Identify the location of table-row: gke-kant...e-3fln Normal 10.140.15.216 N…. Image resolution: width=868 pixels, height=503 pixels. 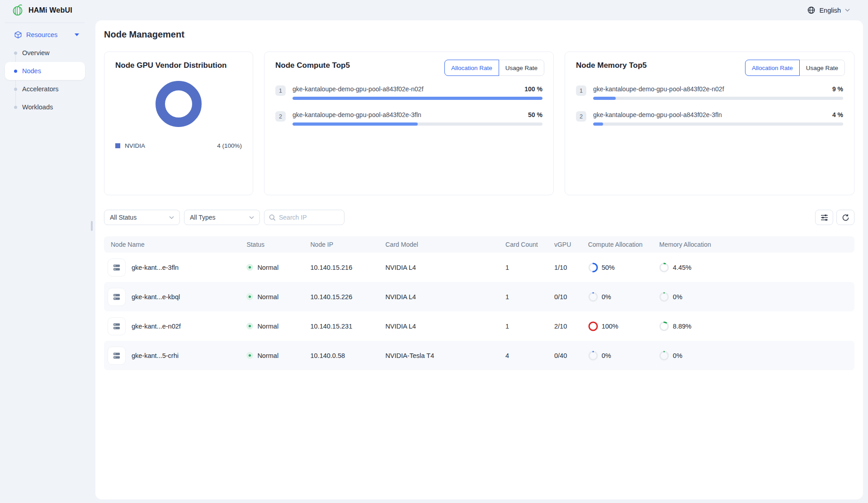
(479, 268).